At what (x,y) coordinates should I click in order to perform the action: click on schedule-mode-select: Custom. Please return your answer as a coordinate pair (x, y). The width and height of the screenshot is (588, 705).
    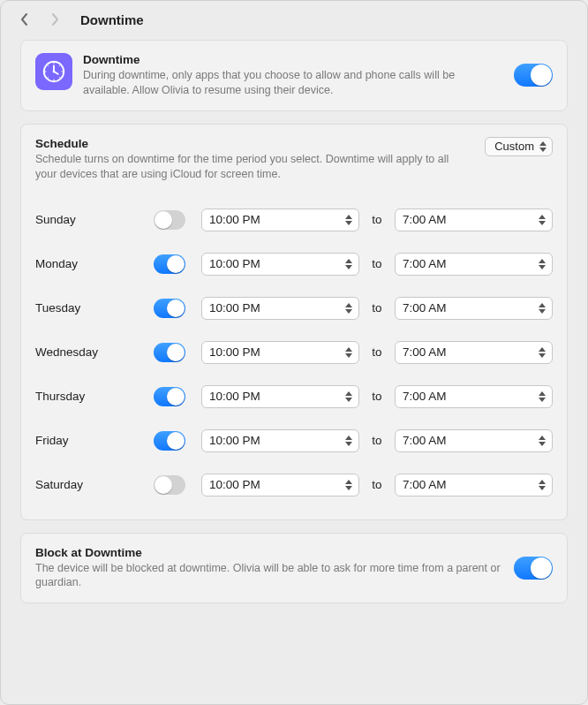
    Looking at the image, I should click on (519, 147).